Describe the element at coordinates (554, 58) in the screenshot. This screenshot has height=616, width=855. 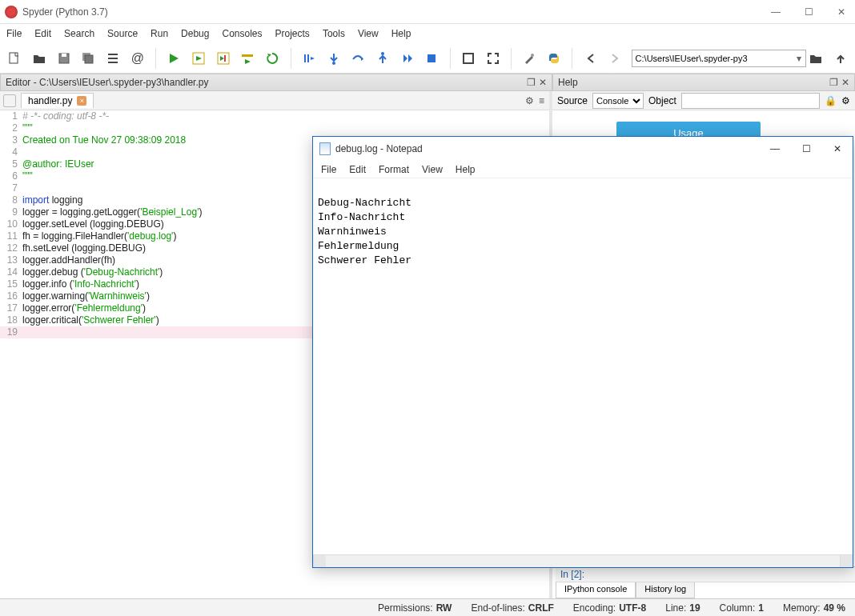
I see `python-path-button` at that location.